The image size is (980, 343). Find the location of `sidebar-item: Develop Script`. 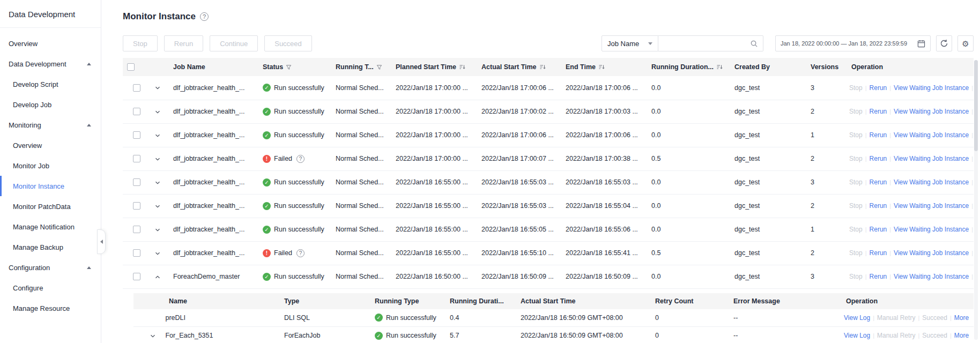

sidebar-item: Develop Script is located at coordinates (50, 84).